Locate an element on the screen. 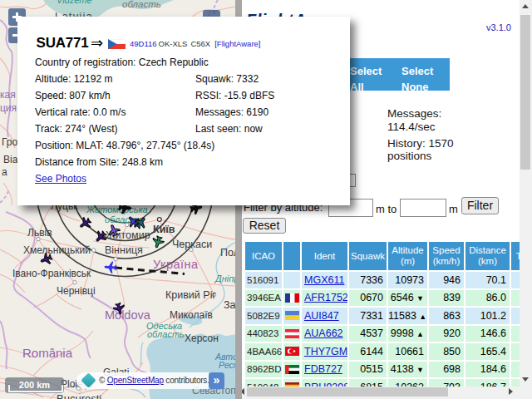 This screenshot has height=399, width=532. svg-text: Полтава is located at coordinates (228, 253).